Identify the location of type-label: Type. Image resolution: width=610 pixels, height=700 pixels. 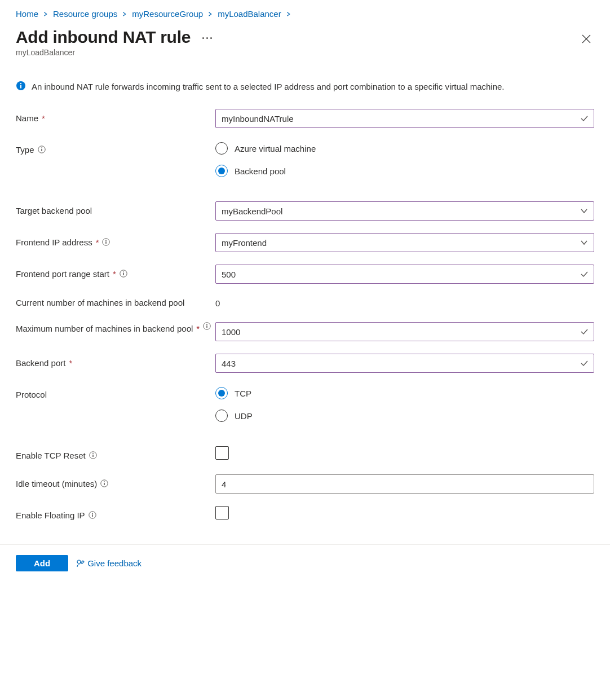
(25, 150).